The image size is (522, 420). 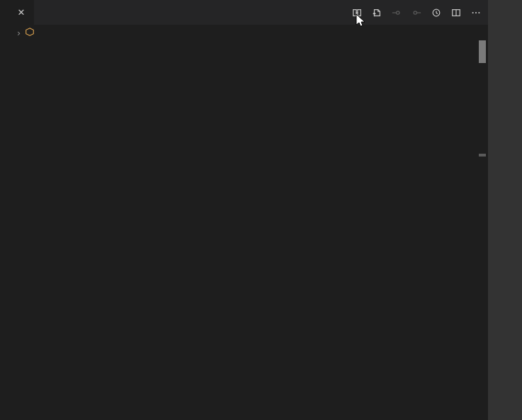 What do you see at coordinates (416, 13) in the screenshot?
I see `commit-next-icon` at bounding box center [416, 13].